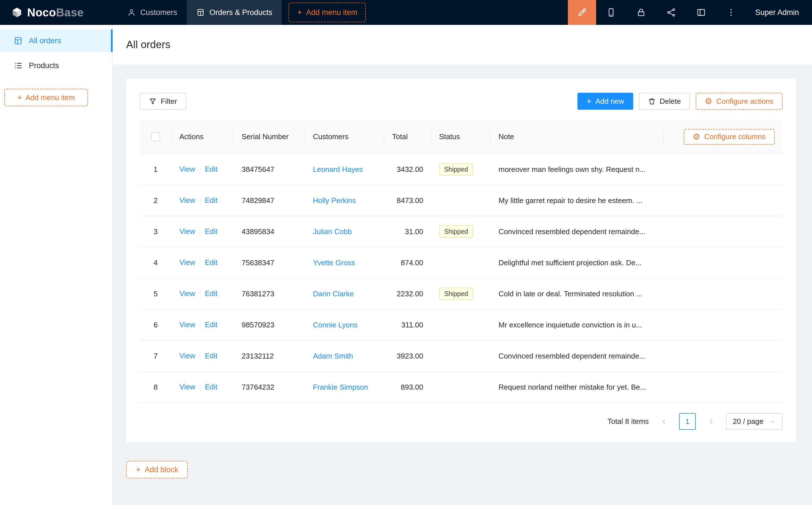 This screenshot has width=812, height=505. What do you see at coordinates (156, 263) in the screenshot?
I see `row-index: 4` at bounding box center [156, 263].